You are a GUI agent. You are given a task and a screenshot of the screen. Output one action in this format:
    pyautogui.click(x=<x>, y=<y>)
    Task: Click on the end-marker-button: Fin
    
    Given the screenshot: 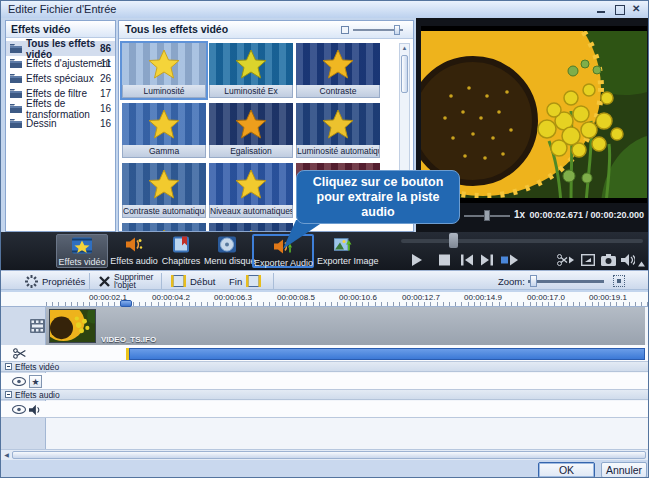 What is the action you would take?
    pyautogui.click(x=245, y=281)
    